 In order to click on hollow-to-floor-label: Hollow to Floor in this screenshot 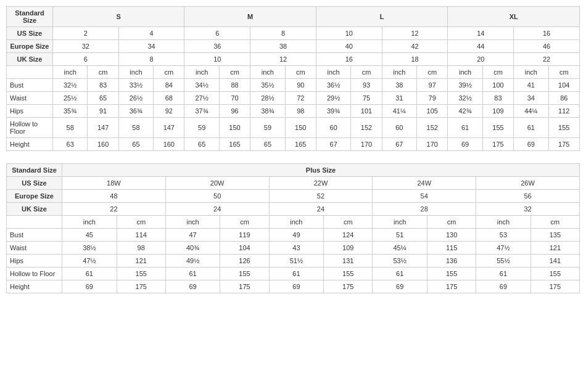, I will do `click(30, 128)`.